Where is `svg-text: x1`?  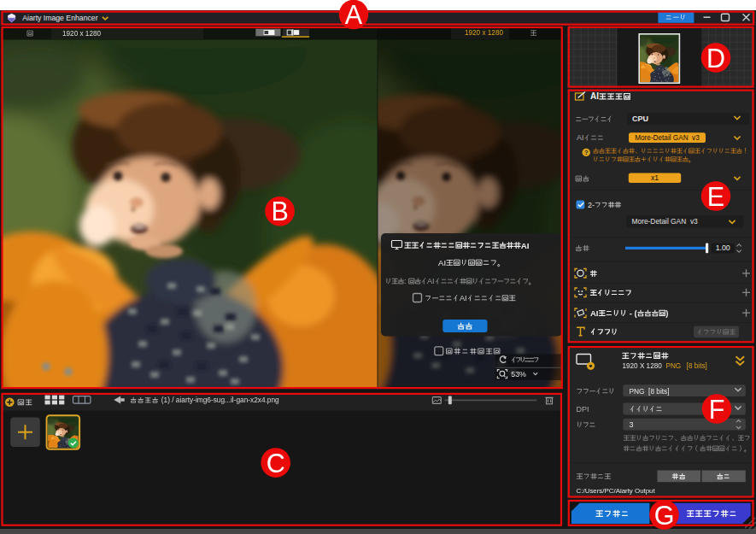 svg-text: x1 is located at coordinates (654, 178).